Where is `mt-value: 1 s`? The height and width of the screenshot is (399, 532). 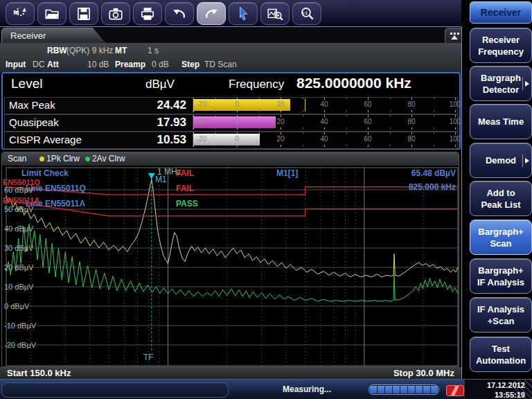
mt-value: 1 s is located at coordinates (153, 51).